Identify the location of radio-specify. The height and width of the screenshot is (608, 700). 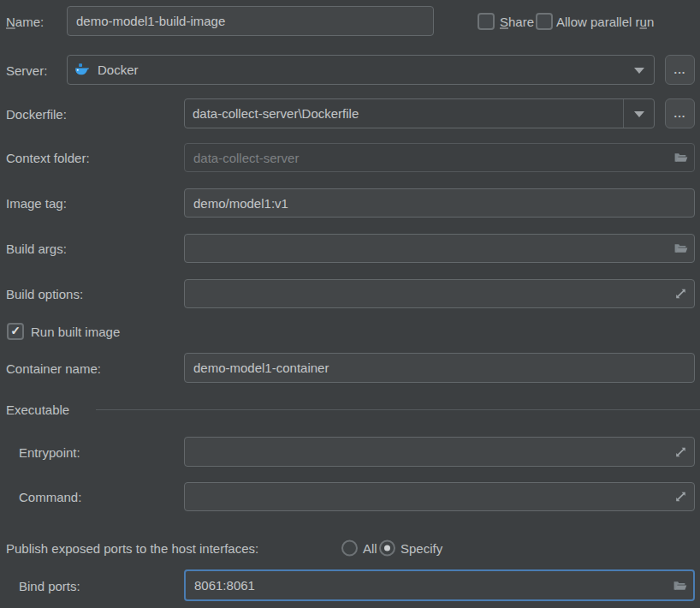
(387, 548).